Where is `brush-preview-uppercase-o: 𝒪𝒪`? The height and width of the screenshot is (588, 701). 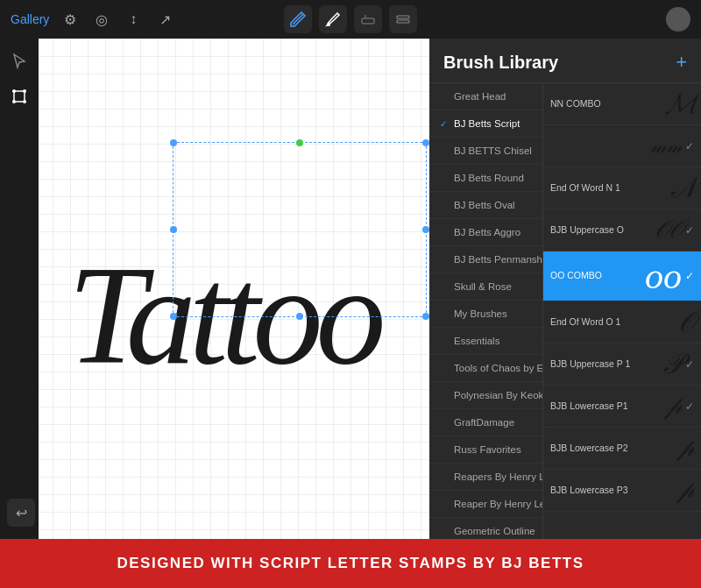
brush-preview-uppercase-o: 𝒪𝒪 is located at coordinates (668, 230).